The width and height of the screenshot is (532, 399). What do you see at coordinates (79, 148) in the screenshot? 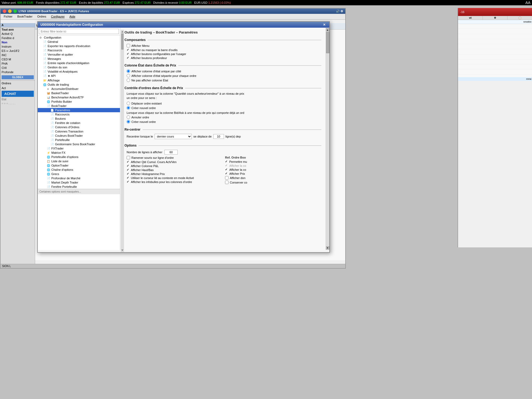
I see `tree-item-fxtrader: 📄 FXTrader` at bounding box center [79, 148].